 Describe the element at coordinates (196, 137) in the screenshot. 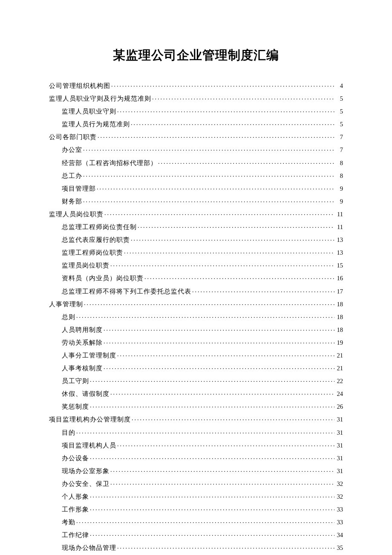

I see `toc-entry: 公司各部门职责7` at that location.